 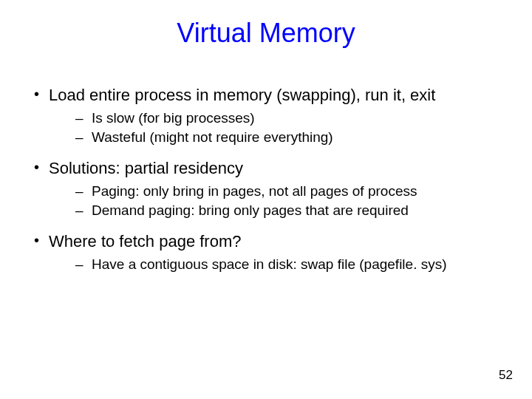 What do you see at coordinates (266, 33) in the screenshot?
I see `slide-title: Virtual Memory` at bounding box center [266, 33].